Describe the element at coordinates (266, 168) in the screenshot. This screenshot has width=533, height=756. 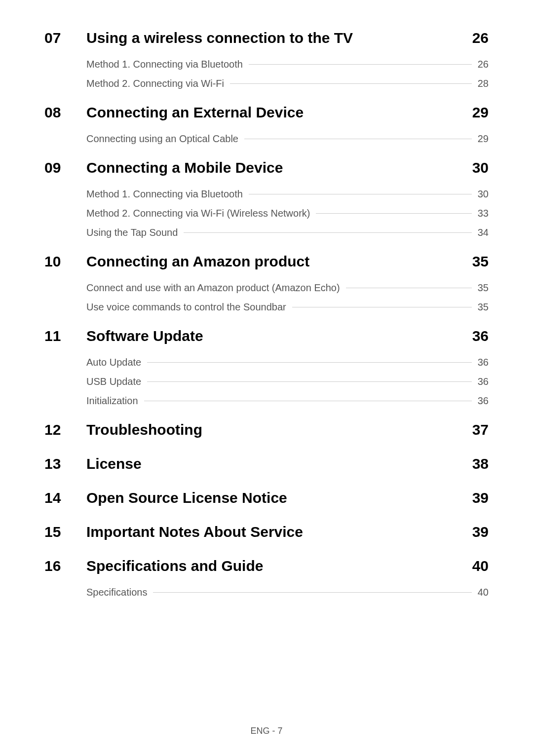
I see `toc-section-header: 09Connecting a Mobile Device30` at that location.